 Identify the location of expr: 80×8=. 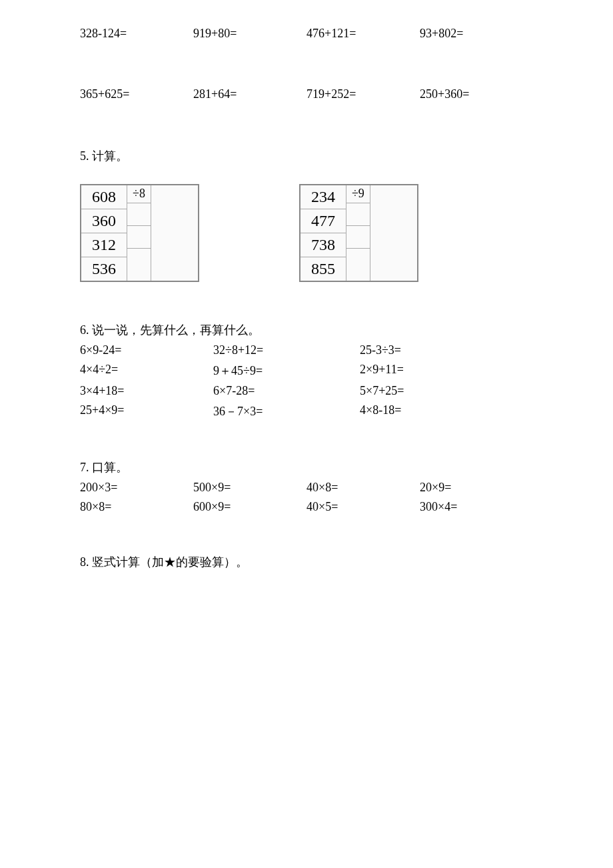
(137, 507).